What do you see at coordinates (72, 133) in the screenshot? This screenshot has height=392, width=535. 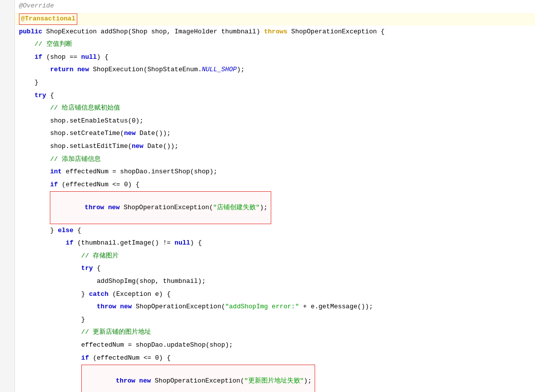 I see `code-text: shop.setCreateTime(` at bounding box center [72, 133].